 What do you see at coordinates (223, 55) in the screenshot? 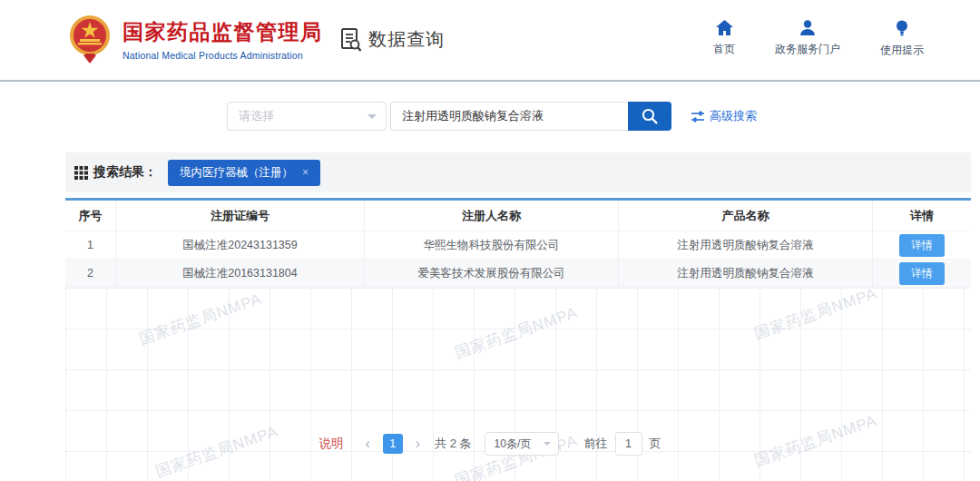
I see `org-name-en: National Medical Products Administration` at bounding box center [223, 55].